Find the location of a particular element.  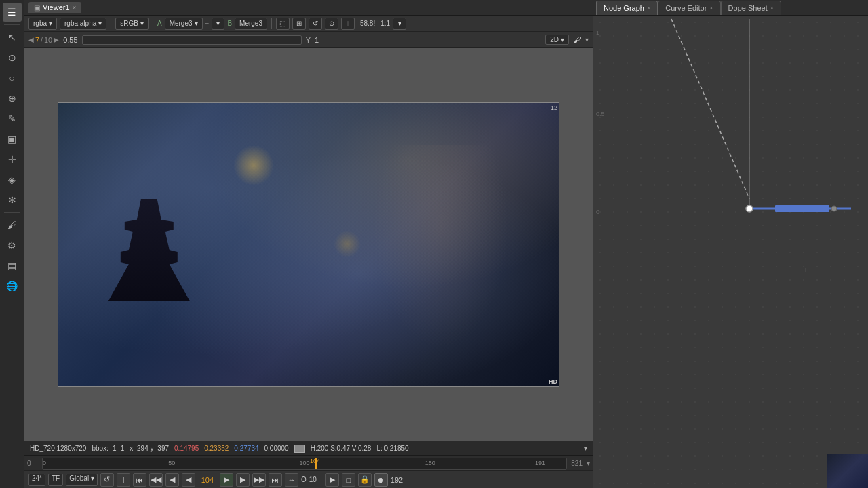

status-b-value: 0.27734 is located at coordinates (246, 449).